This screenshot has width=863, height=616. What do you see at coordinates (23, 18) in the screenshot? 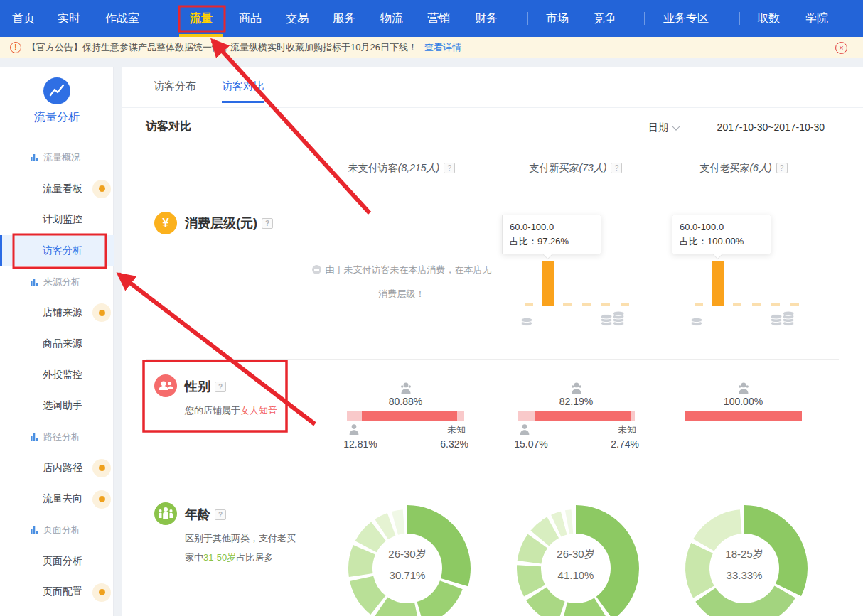
I see `nav-item-1: 首页` at bounding box center [23, 18].